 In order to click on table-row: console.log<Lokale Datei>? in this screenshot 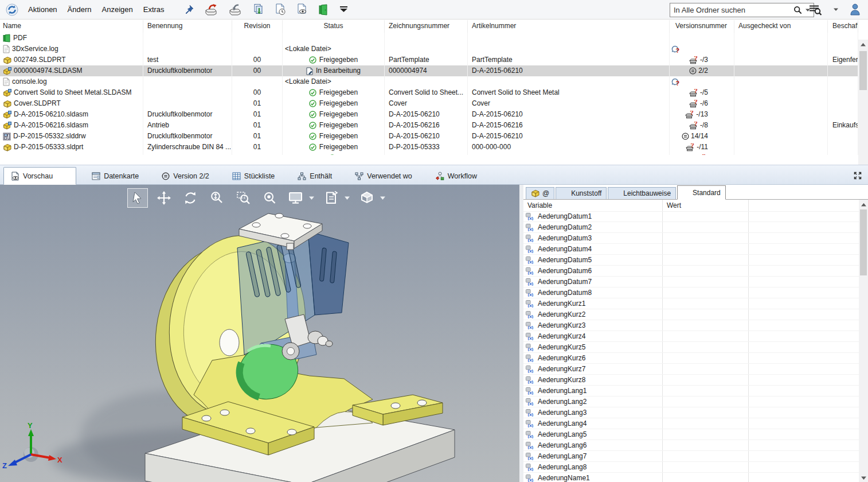, I will do `click(429, 81)`.